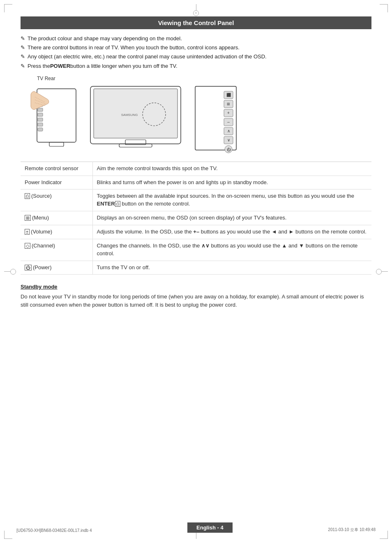  What do you see at coordinates (196, 53) in the screenshot?
I see `notes-section: ✎ The product colour and shape may vary …` at bounding box center [196, 53].